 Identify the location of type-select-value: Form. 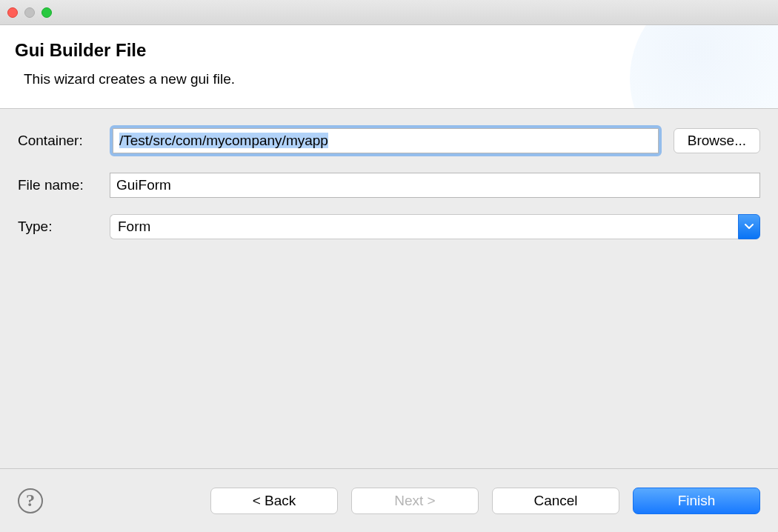
(424, 227).